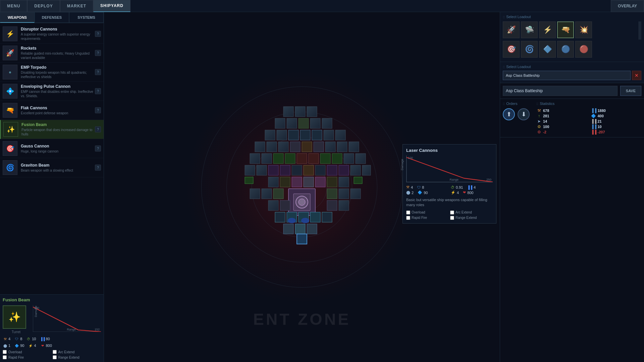 The width and height of the screenshot is (644, 362). Describe the element at coordinates (52, 17) in the screenshot. I see `tab-defenses: Defenses` at that location.